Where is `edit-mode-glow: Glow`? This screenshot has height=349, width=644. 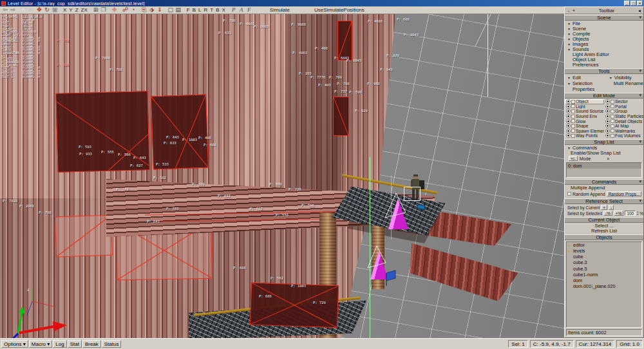
edit-mode-glow: Glow is located at coordinates (585, 121).